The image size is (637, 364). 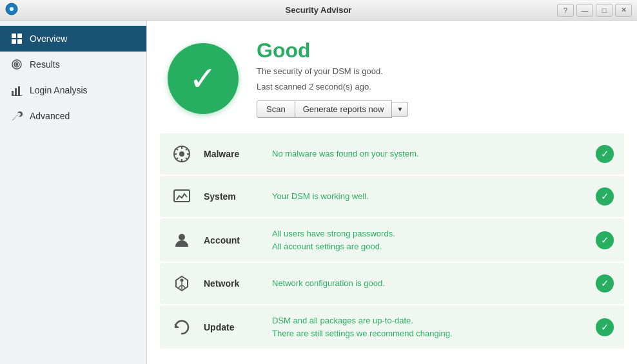 I want to click on list-item: Malware No malware was found on your sys…, so click(x=392, y=154).